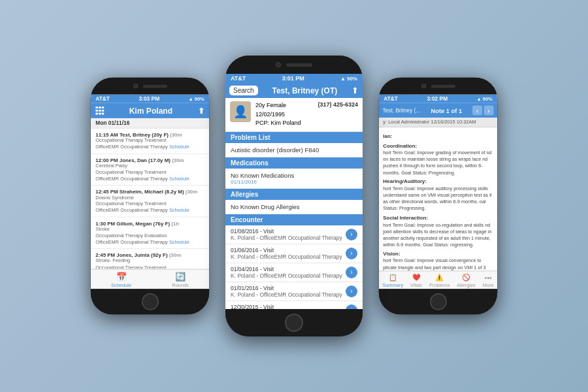 Image resolution: width=588 pixels, height=392 pixels. Describe the element at coordinates (416, 281) in the screenshot. I see `right-tab-vitals: ❤️ Vitals` at that location.